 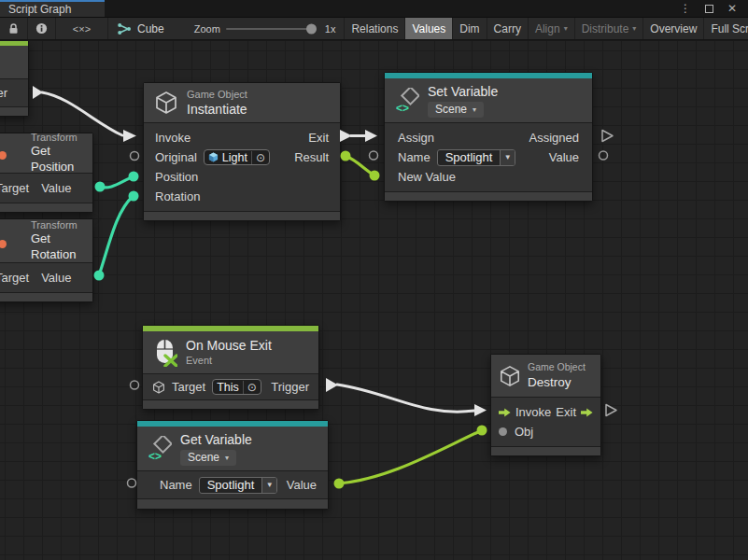 I want to click on node-get-position: Transform Get Position Target Value, so click(x=47, y=173).